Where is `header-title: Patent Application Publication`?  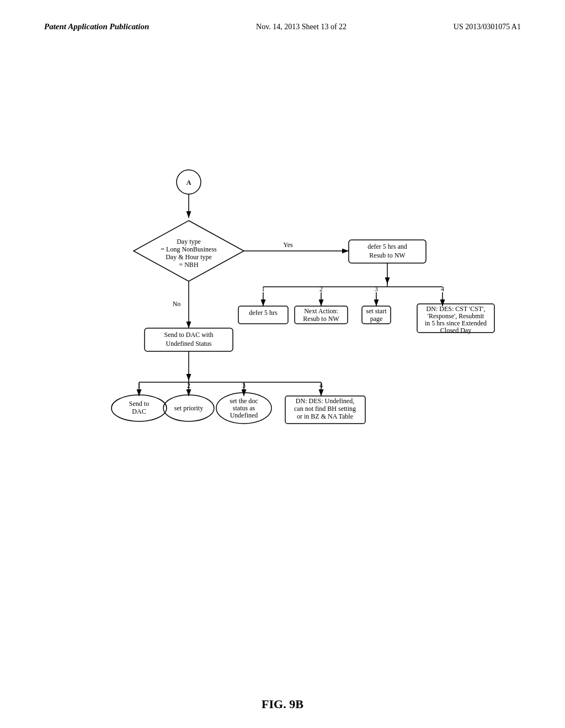
header-title: Patent Application Publication is located at coordinates (97, 26).